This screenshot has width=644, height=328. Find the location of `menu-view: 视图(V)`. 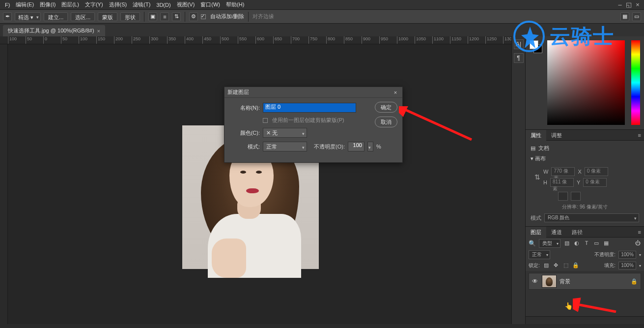

menu-view: 视图(V) is located at coordinates (186, 5).